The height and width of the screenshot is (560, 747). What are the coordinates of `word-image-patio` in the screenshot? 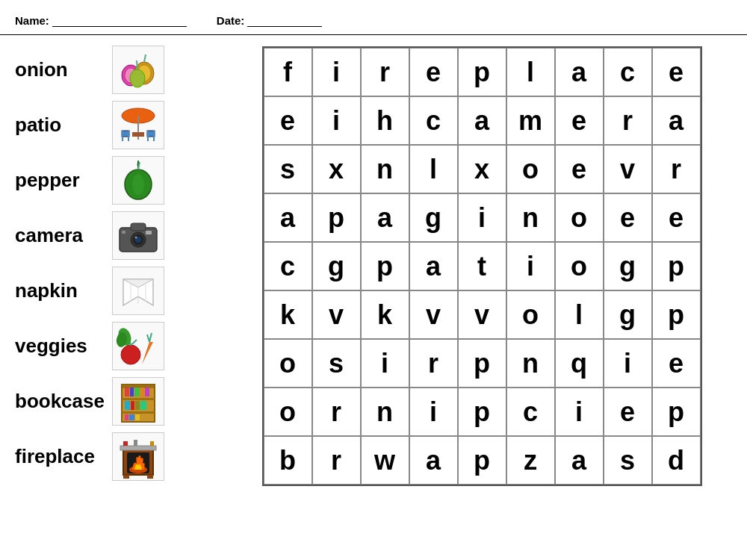 It's located at (138, 125).